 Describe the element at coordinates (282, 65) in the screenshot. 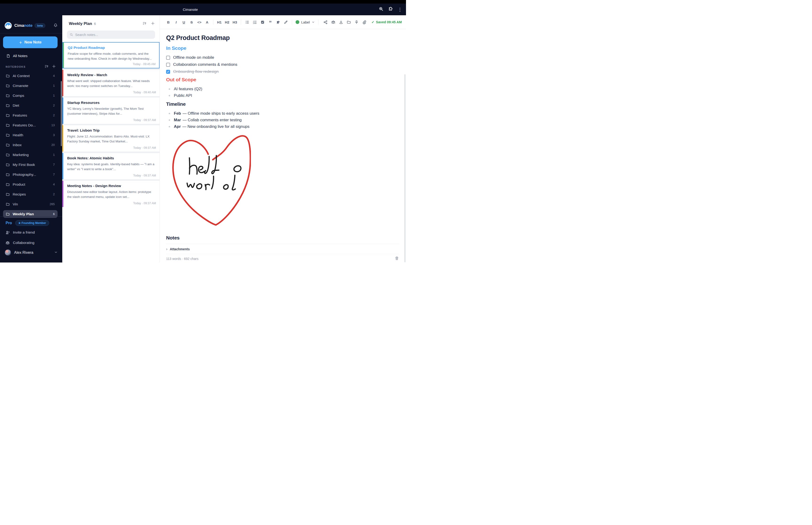

I see `checklist-item: Collaboration comments & mentions` at that location.